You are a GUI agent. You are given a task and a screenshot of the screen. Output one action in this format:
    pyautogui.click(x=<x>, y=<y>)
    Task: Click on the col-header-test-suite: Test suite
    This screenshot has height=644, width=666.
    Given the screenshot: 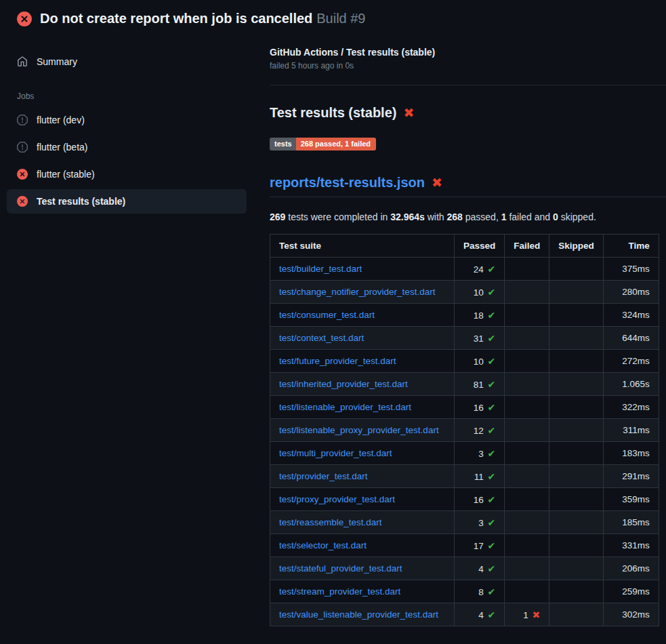 What is the action you would take?
    pyautogui.click(x=362, y=246)
    